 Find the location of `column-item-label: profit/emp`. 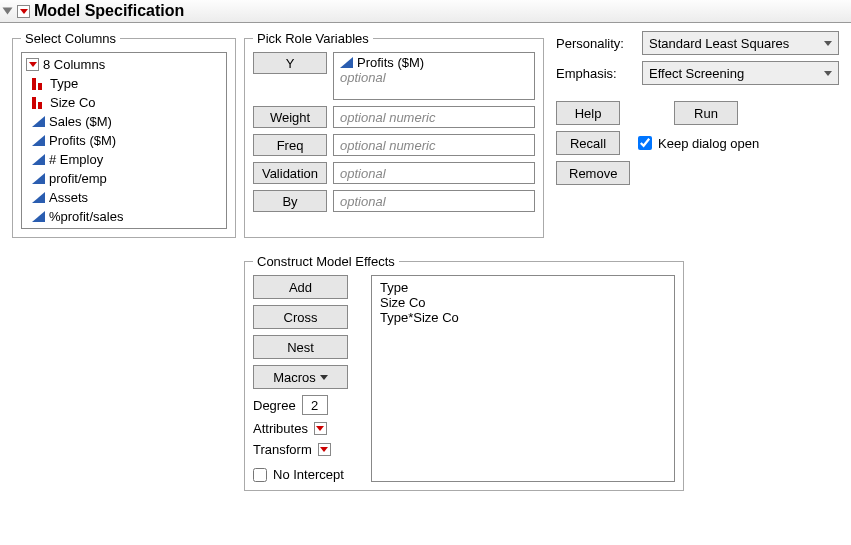

column-item-label: profit/emp is located at coordinates (78, 178).